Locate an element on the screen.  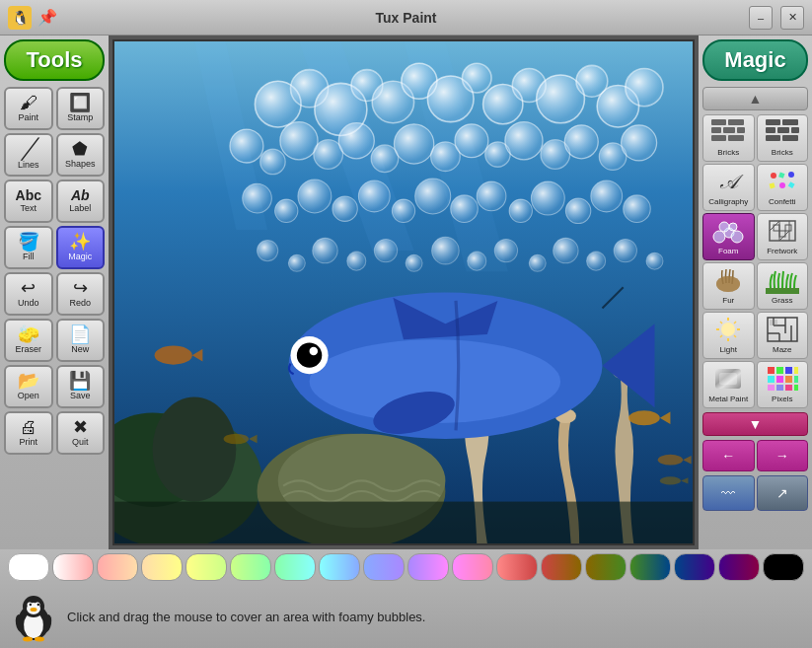
new-icon: 📄 is located at coordinates (80, 334).